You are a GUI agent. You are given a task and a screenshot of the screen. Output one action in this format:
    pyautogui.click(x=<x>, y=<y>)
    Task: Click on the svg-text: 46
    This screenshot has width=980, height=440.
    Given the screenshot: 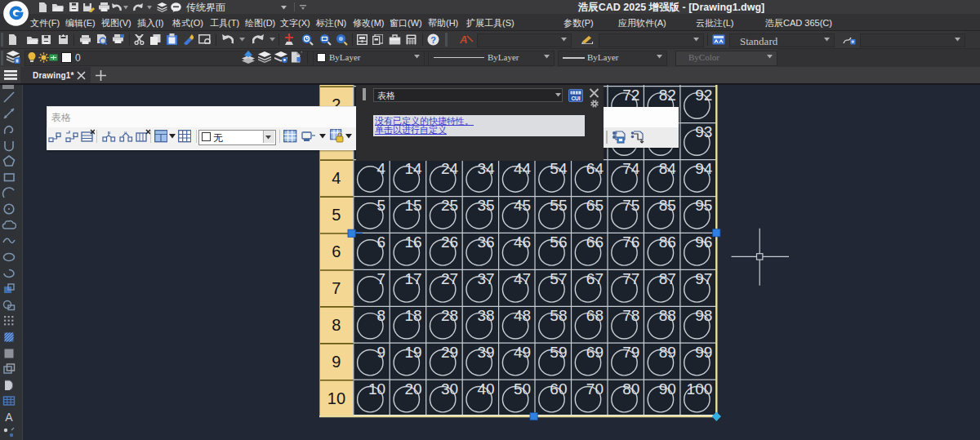 What is the action you would take?
    pyautogui.click(x=523, y=242)
    